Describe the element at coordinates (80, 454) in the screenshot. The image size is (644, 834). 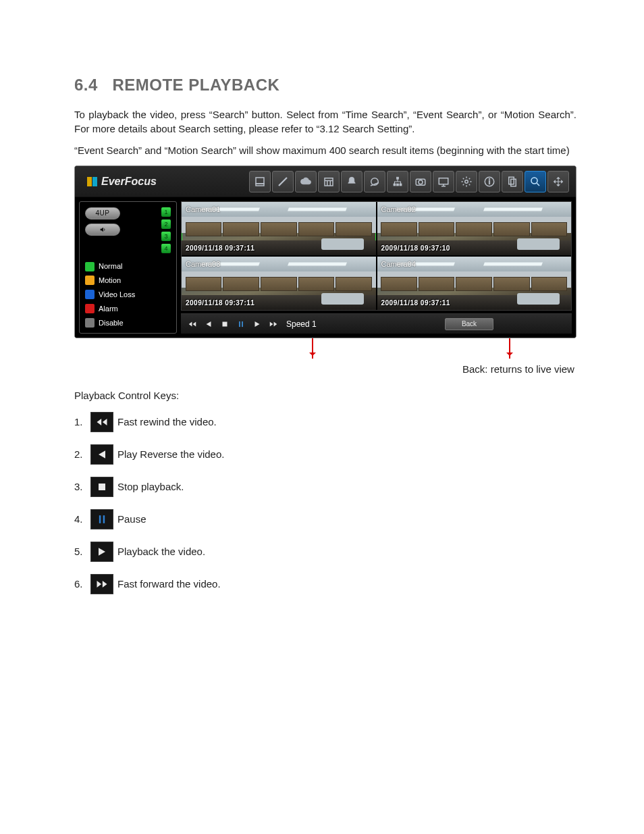
I see `key-num-2: 2.` at that location.